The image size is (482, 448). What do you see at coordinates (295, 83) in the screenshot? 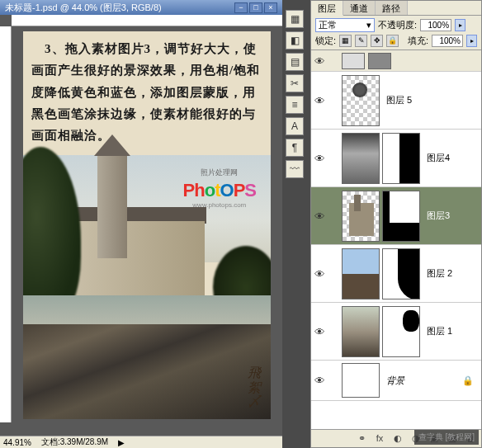
I see `history-icon: ✂` at bounding box center [295, 83].